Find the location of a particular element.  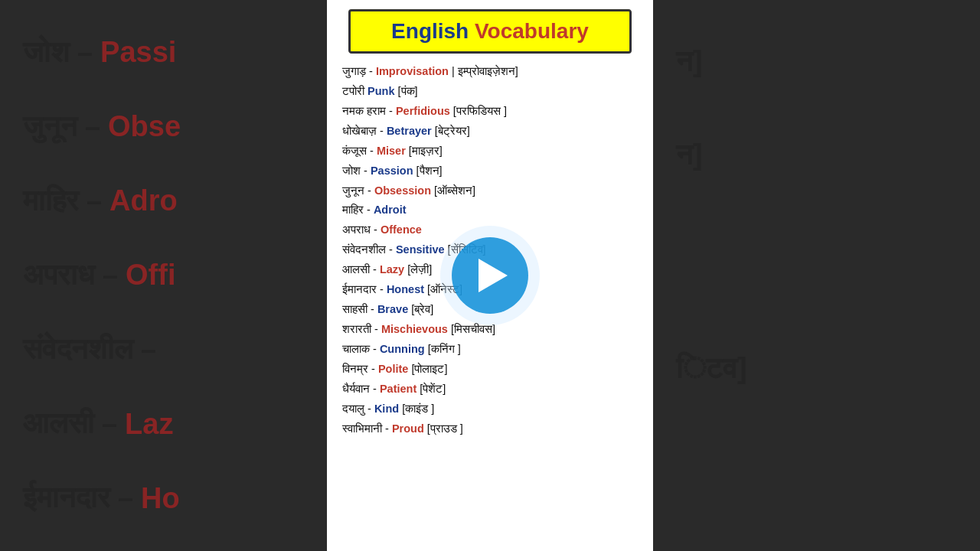

vocab-dash-6: - is located at coordinates (369, 191).